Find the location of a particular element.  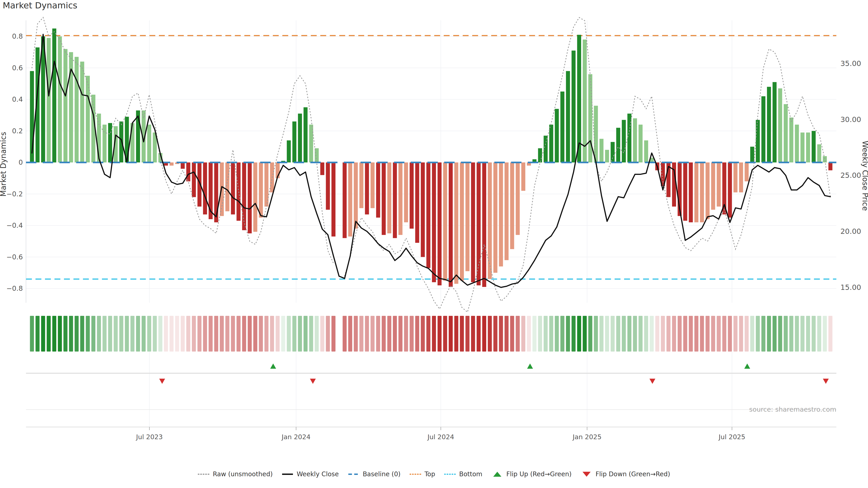

legend-baseline: Baseline (0) is located at coordinates (374, 474).